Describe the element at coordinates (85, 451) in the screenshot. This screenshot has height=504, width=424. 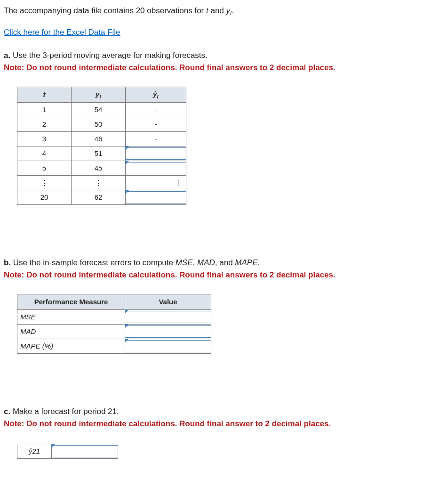
I see `forecast-input-cell` at that location.